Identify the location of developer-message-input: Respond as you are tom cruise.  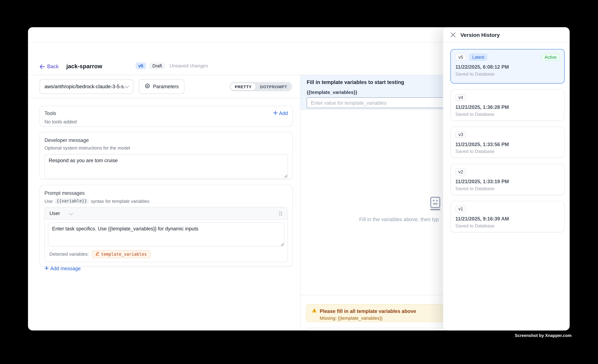
(166, 166).